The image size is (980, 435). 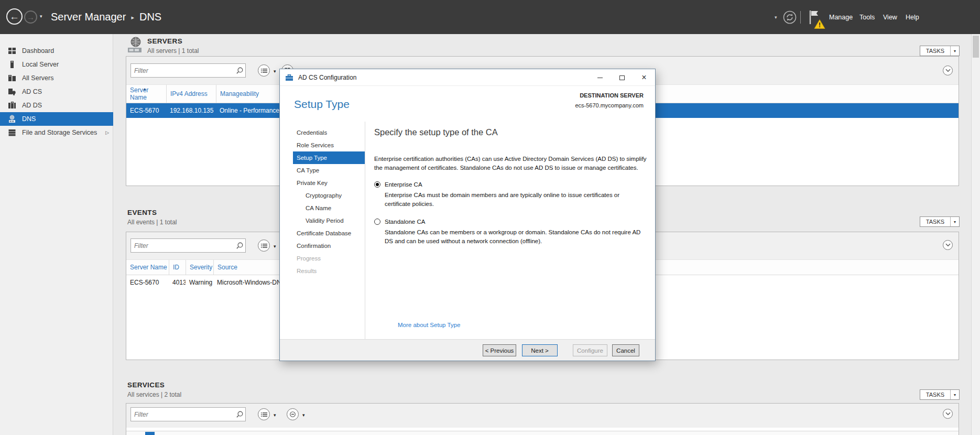 What do you see at coordinates (322, 104) in the screenshot?
I see `wizard-page-heading: Setup Type` at bounding box center [322, 104].